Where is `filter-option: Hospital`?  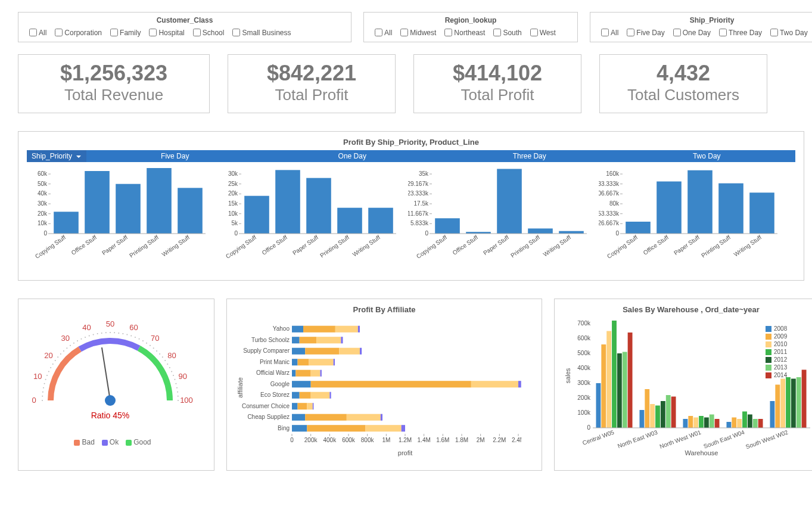
filter-option: Hospital is located at coordinates (166, 32).